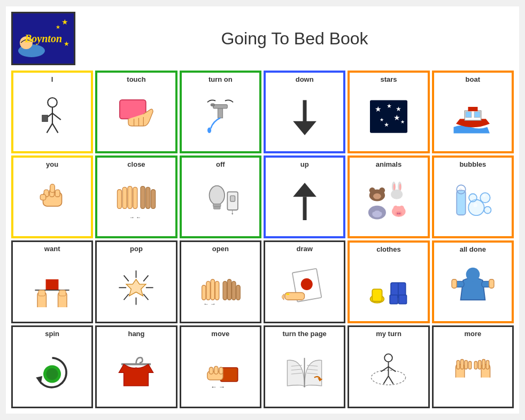 The height and width of the screenshot is (420, 525). I want to click on cell-draw: draw, so click(305, 282).